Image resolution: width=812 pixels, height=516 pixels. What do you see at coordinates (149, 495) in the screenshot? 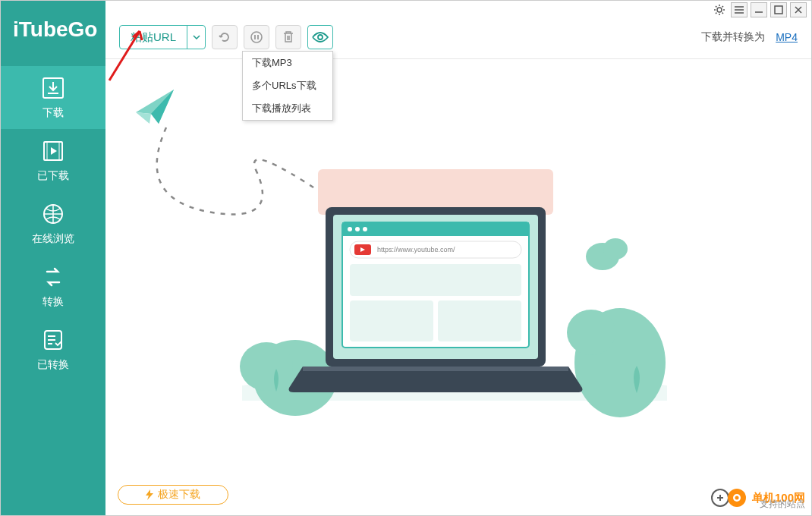
I see `bolt-icon` at bounding box center [149, 495].